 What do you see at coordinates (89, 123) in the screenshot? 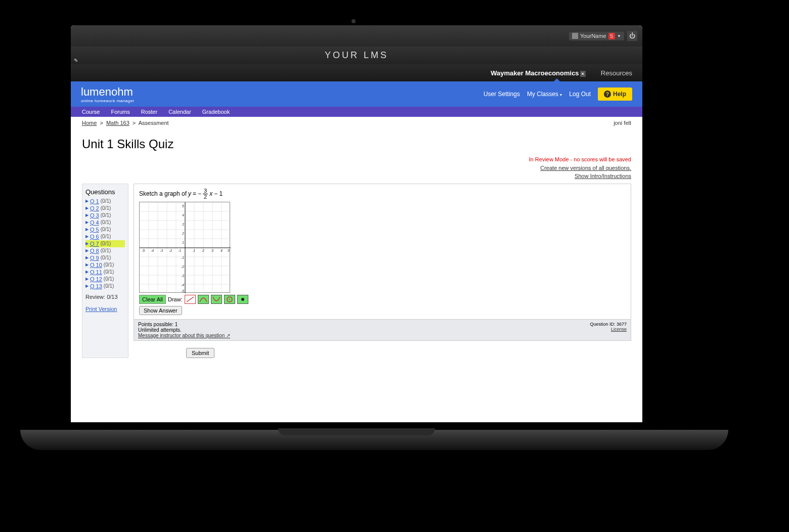
I see `crumb-home: Home` at bounding box center [89, 123].